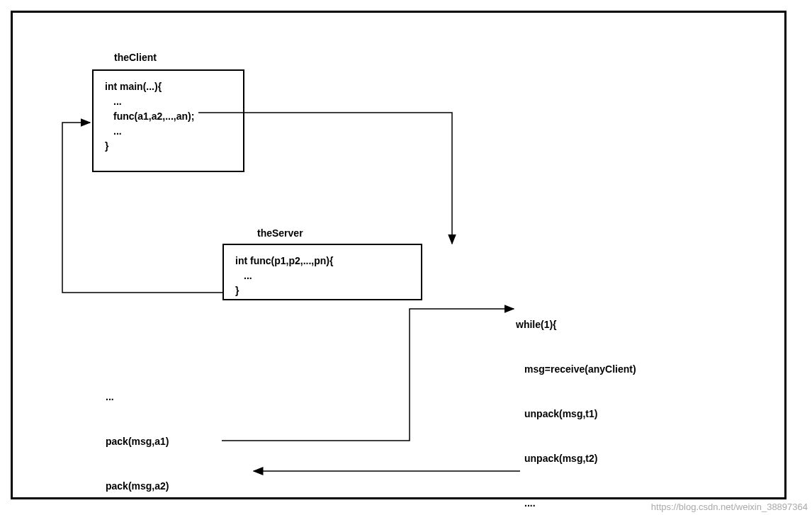  I want to click on server-line-1: int func(p1,p2,...,pn){, so click(322, 261).